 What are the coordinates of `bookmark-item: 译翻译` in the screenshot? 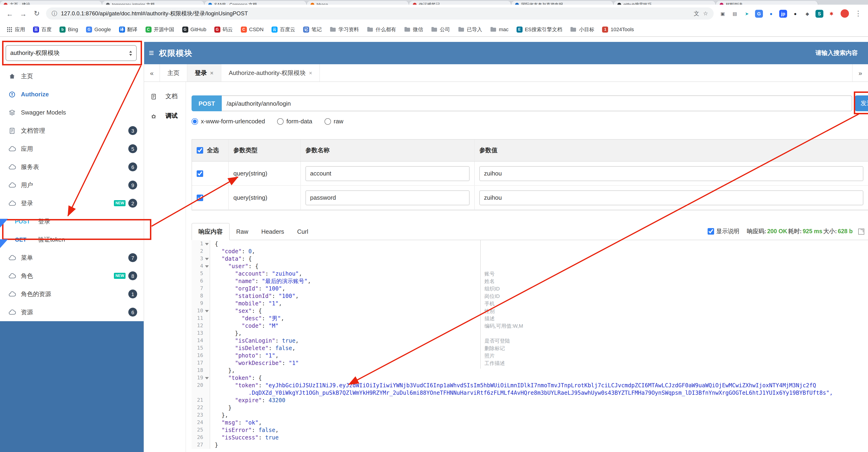 It's located at (128, 29).